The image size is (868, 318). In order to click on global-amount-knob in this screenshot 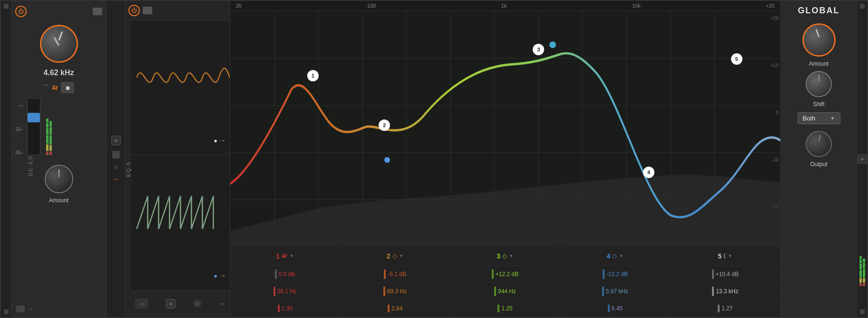, I will do `click(819, 40)`.